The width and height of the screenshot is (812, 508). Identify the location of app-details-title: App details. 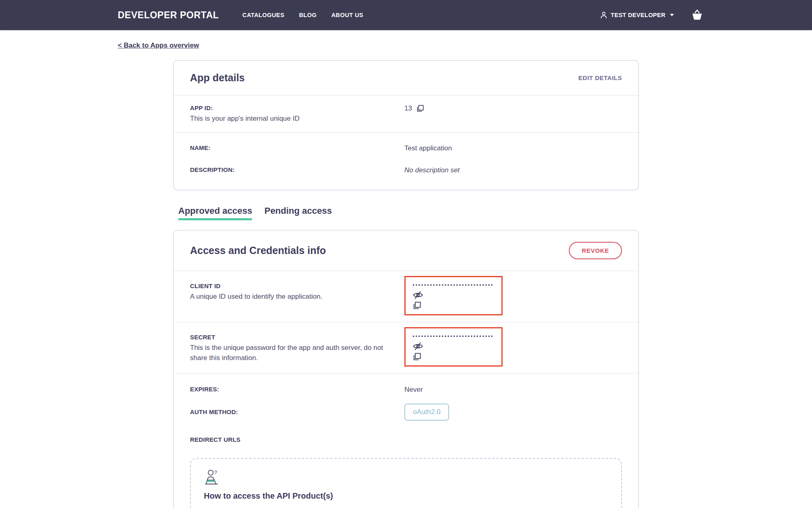
(218, 78).